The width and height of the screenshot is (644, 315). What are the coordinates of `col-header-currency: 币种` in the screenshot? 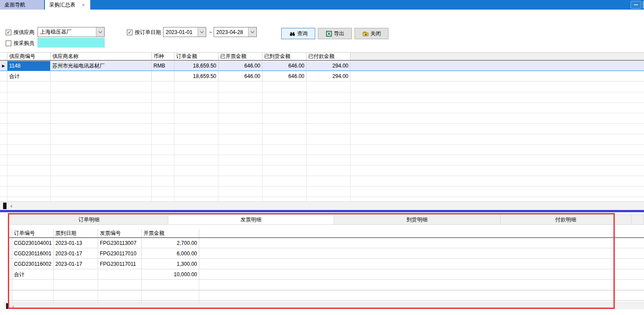 It's located at (163, 57).